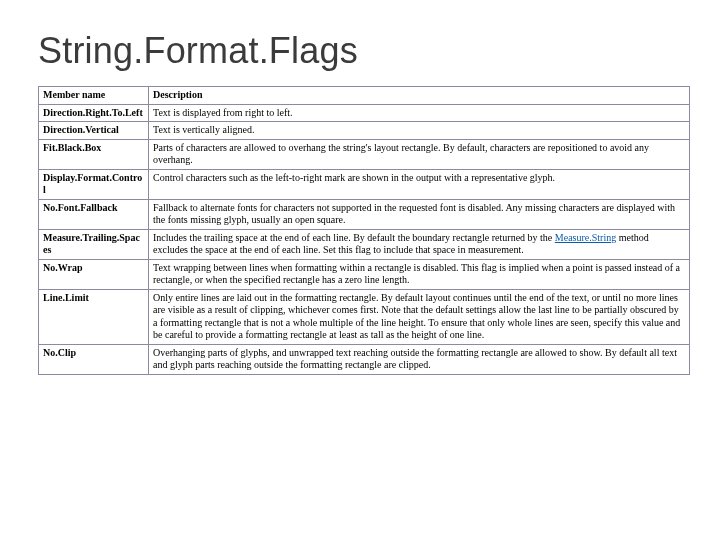 The width and height of the screenshot is (720, 540). I want to click on member-name: Fit.Black.Box, so click(94, 154).